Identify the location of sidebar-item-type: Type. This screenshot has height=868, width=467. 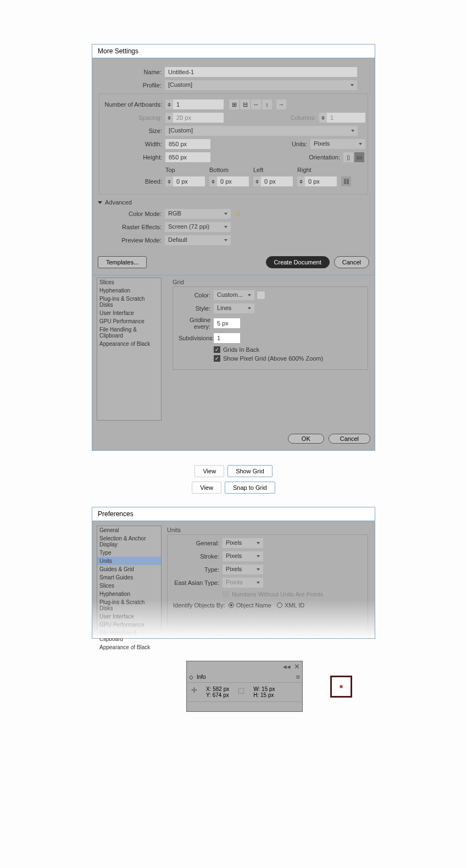
(129, 553).